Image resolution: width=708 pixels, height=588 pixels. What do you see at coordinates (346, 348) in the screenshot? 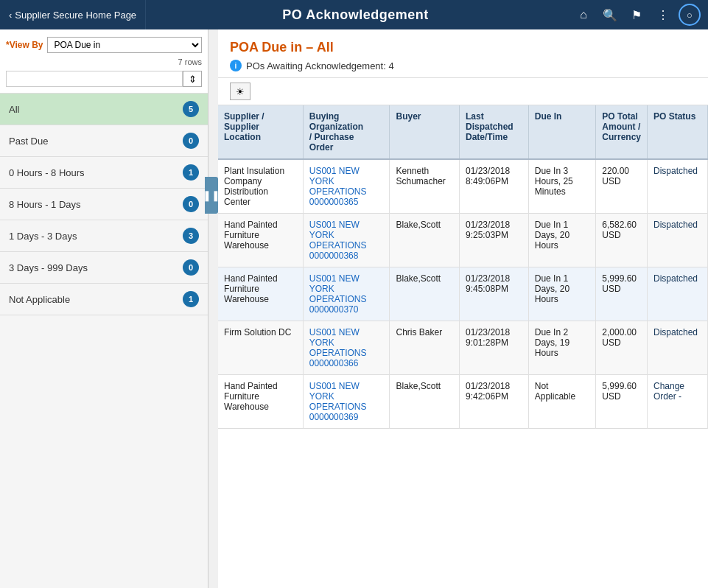
I see `cell-buying-org: US001 NEW YORK OPERATIONS 0000000366` at bounding box center [346, 348].